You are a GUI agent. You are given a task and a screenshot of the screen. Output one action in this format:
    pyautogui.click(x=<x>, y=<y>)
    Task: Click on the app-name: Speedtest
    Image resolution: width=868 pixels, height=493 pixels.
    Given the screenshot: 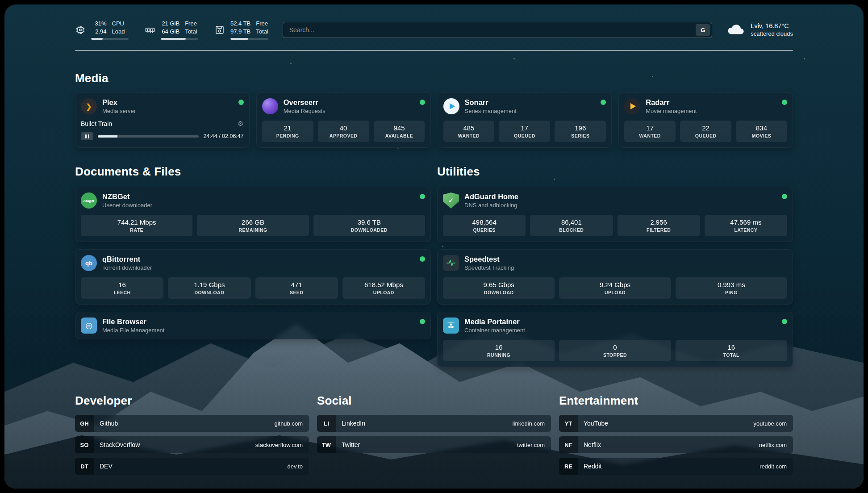 What is the action you would take?
    pyautogui.click(x=489, y=259)
    